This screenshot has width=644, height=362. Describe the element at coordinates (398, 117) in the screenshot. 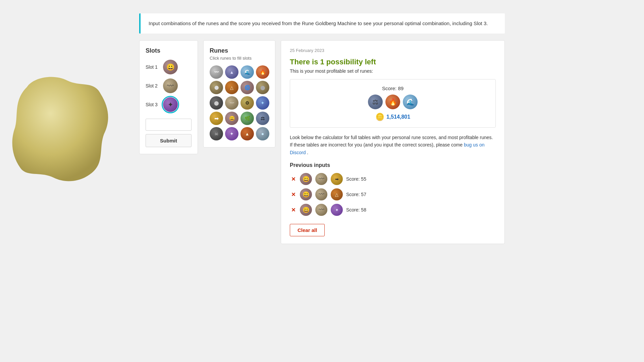

I see `coins-value: 1,514,801` at that location.